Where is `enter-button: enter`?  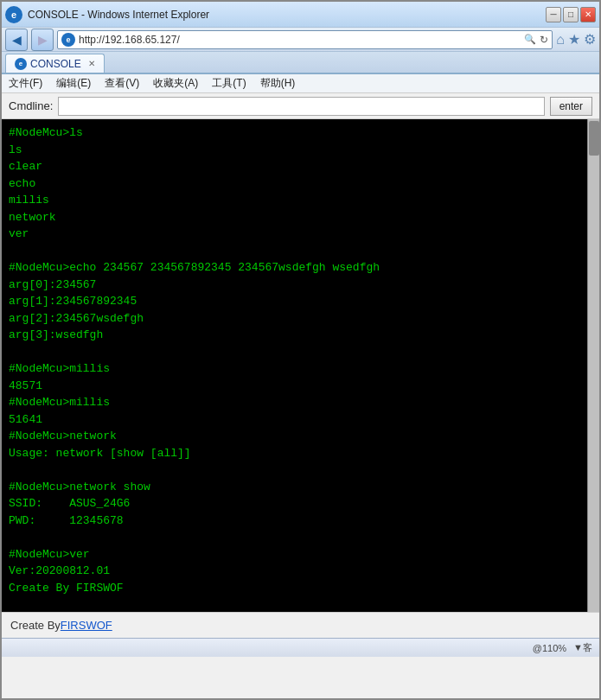 enter-button: enter is located at coordinates (571, 106).